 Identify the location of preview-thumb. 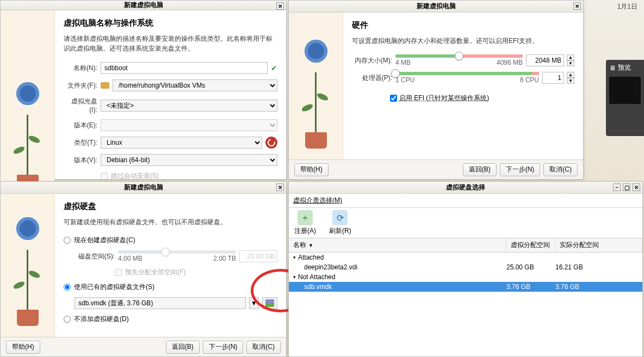
(625, 90).